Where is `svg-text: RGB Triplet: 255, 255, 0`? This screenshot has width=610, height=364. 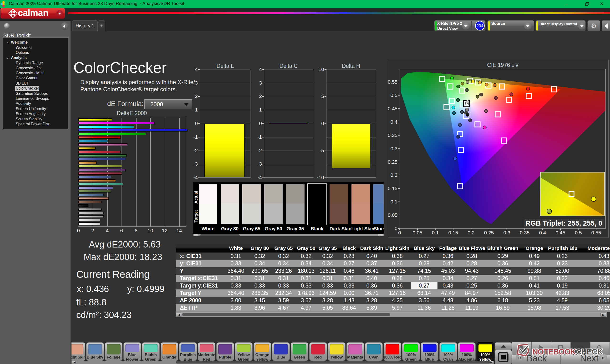 svg-text: RGB Triplet: 255, 255, 0 is located at coordinates (564, 223).